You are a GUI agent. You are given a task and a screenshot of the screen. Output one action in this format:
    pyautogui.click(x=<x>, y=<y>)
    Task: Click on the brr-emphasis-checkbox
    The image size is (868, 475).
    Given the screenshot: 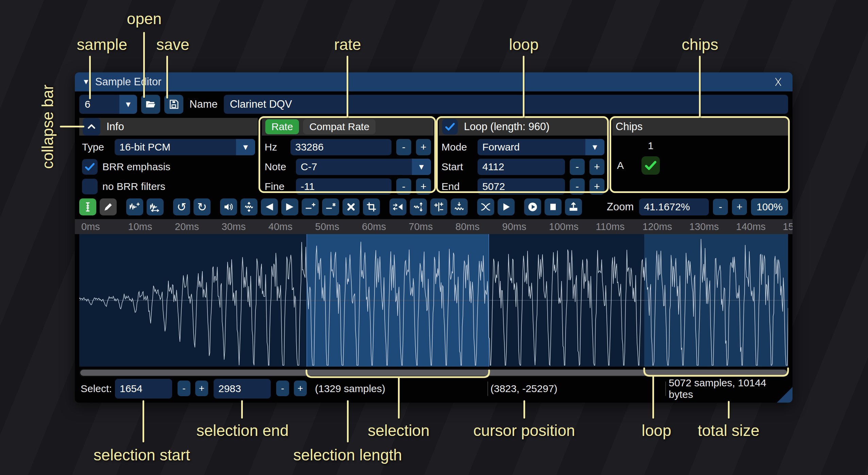 What is the action you would take?
    pyautogui.click(x=90, y=167)
    